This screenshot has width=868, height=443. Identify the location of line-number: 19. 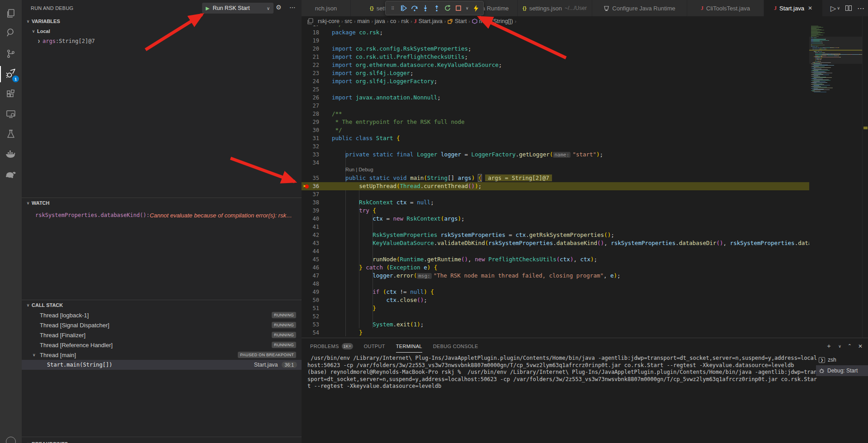
(310, 41).